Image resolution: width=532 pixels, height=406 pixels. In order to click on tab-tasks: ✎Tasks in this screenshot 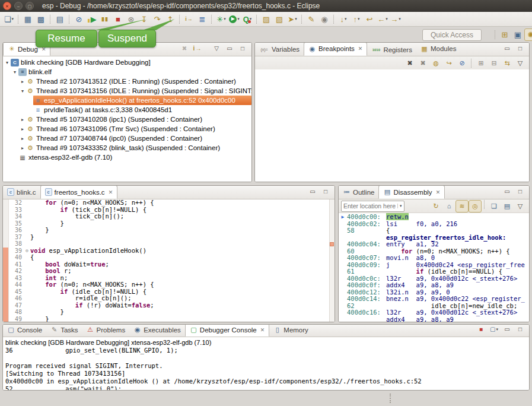, I will do `click(64, 330)`.